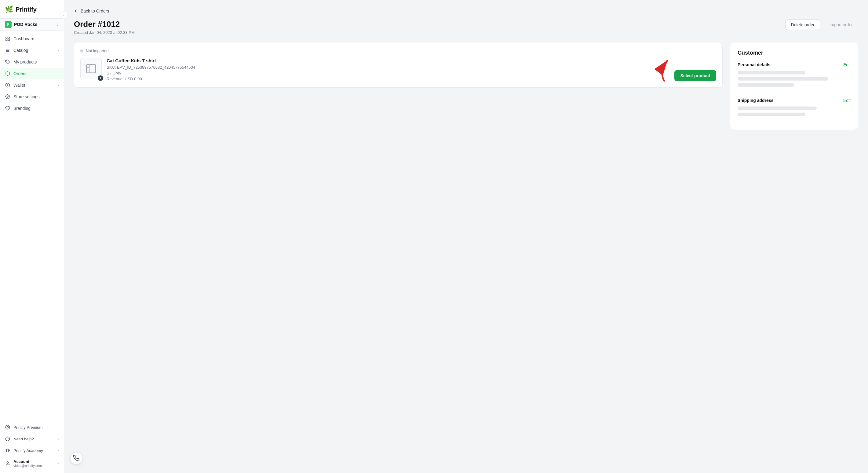 Image resolution: width=868 pixels, height=473 pixels. I want to click on back-to-orders-link: Back to Orders, so click(466, 11).